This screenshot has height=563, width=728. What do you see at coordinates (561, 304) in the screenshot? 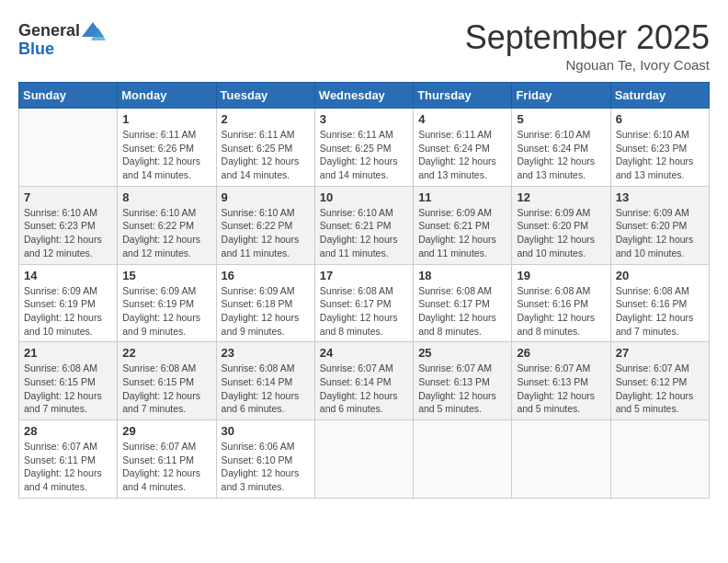
I see `calendar-cell: 19Sunrise: 6:08 AM Sunset: 6:16 PM Dayli…` at bounding box center [561, 304].